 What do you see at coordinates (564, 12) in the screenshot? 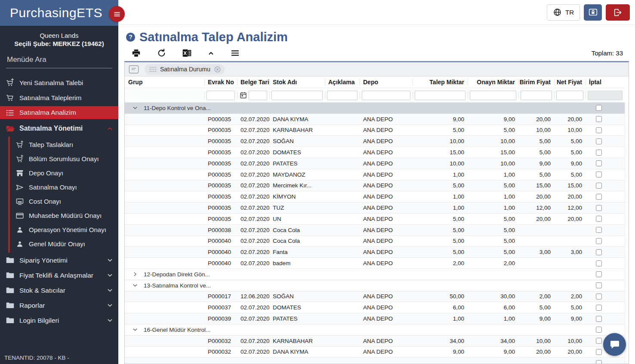
I see `language-button: TR` at bounding box center [564, 12].